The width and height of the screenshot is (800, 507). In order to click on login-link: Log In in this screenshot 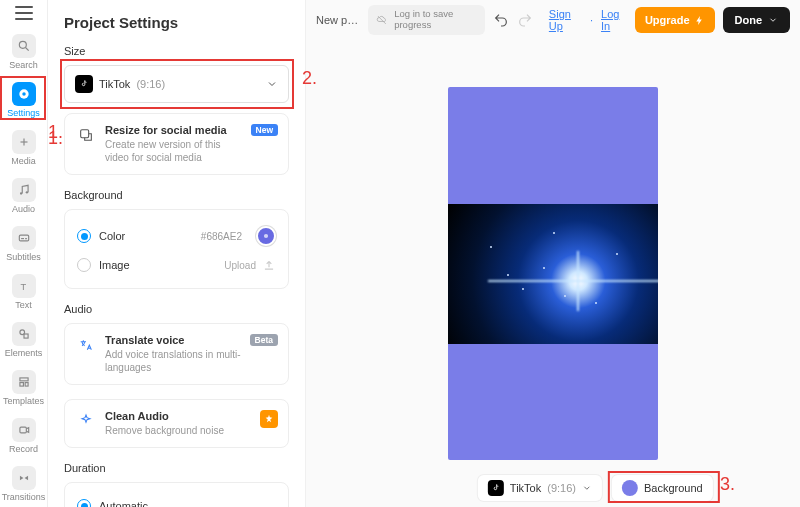, I will do `click(614, 20)`.